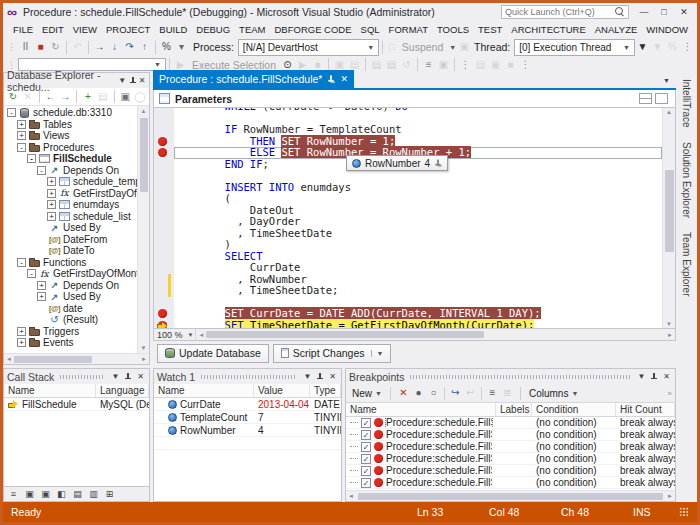 This screenshot has width=700, height=525. I want to click on list-members-icon: ≡, so click(428, 65).